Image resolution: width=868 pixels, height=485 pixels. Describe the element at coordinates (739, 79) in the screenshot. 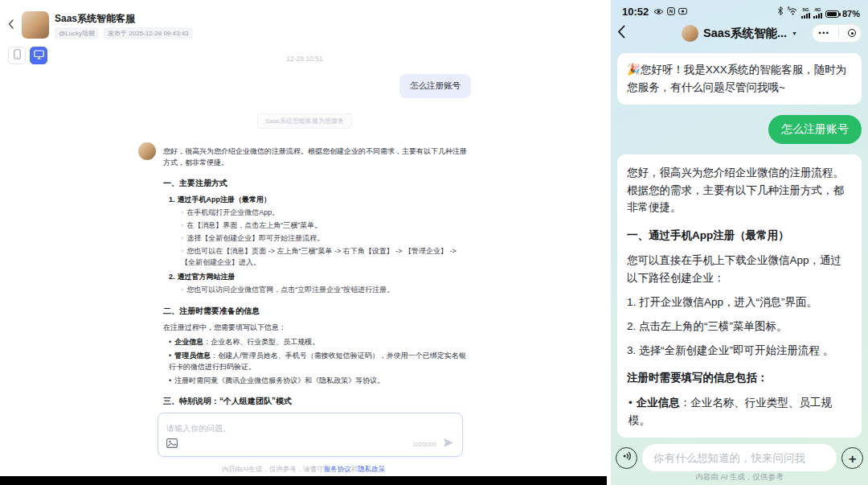

I see `bot-welcome-bubble: 🎉您好呀！我是XXX系统的智能客服，随时为您服务，有什么问题尽管问我哦~` at that location.